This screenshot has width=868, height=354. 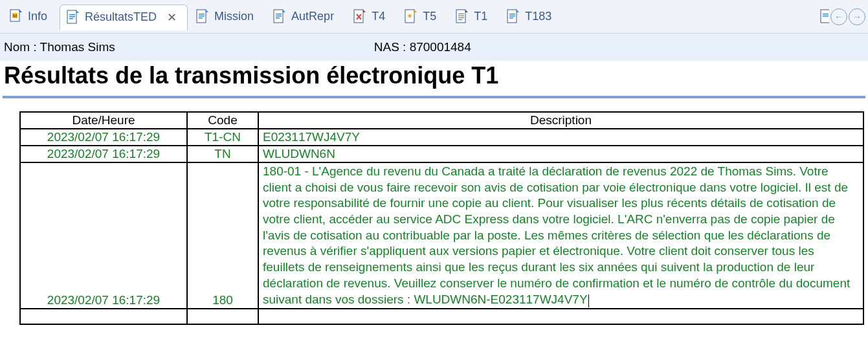 I want to click on page-title: Résultats de la transmission électroniqu…, so click(x=434, y=78).